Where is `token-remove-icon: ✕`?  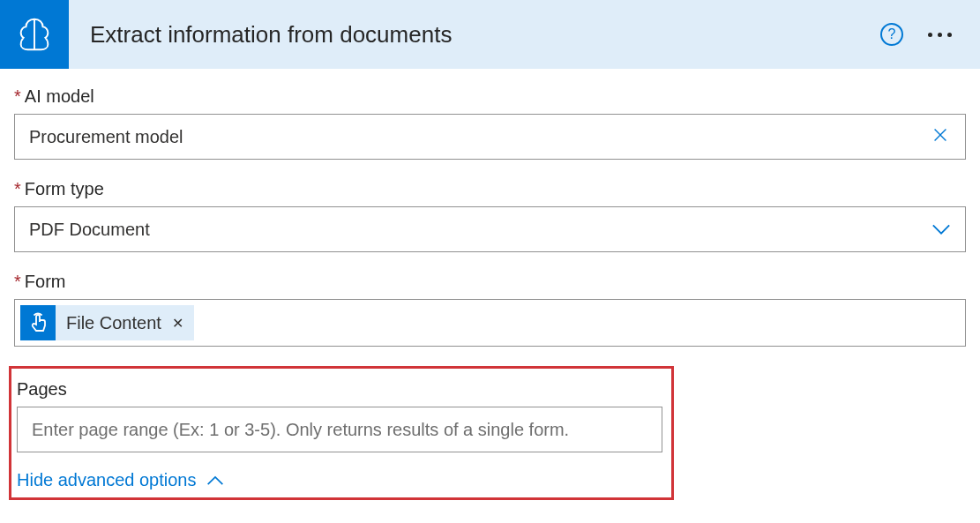
token-remove-icon: ✕ is located at coordinates (178, 323).